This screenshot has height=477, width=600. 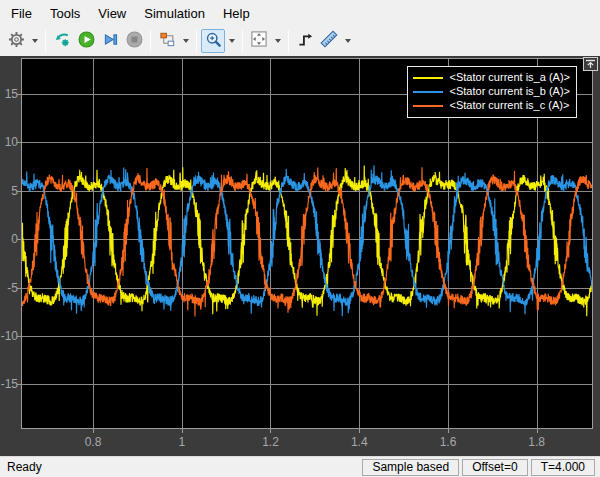 What do you see at coordinates (62, 42) in the screenshot?
I see `stepping-options-icon` at bounding box center [62, 42].